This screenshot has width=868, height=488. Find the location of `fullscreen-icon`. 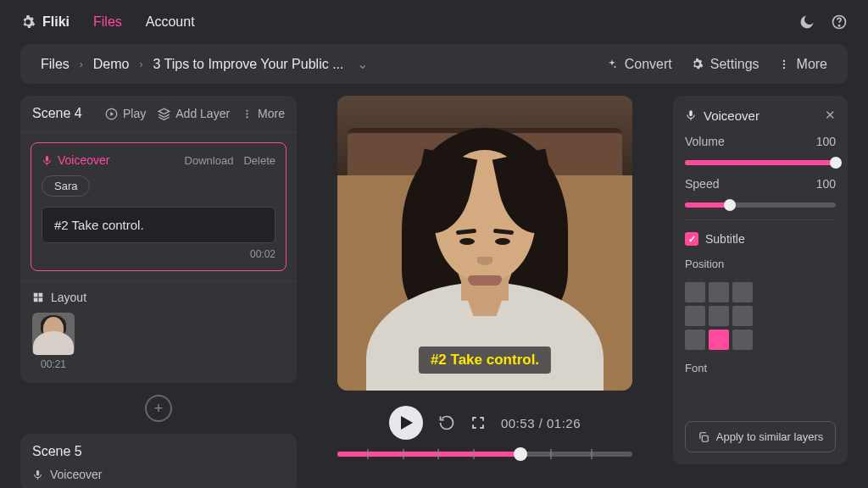

fullscreen-icon is located at coordinates (478, 423).